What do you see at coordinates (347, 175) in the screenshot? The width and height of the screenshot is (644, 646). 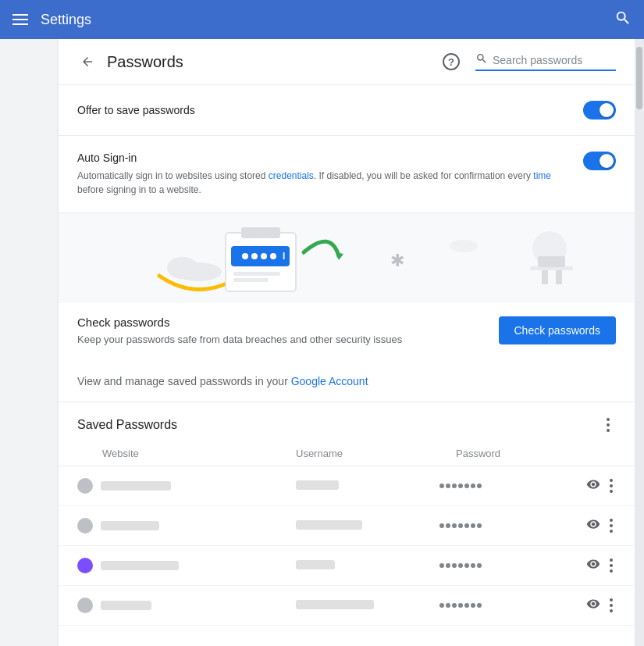 I see `auto-signin-section: Auto Sign-in Automatically sign in to we…` at bounding box center [347, 175].